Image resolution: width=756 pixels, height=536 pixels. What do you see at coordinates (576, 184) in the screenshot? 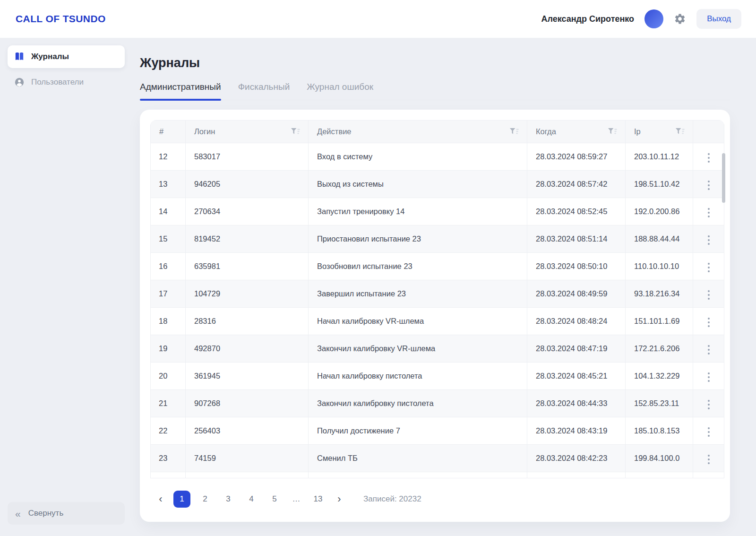
I see `cell-when: 28.03.2024 08:57:42` at bounding box center [576, 184].